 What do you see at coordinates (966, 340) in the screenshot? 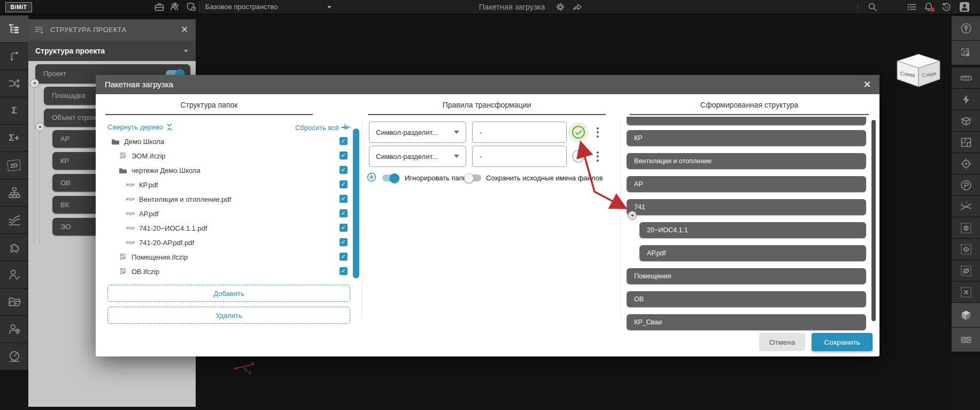
I see `orbit-icon` at bounding box center [966, 340].